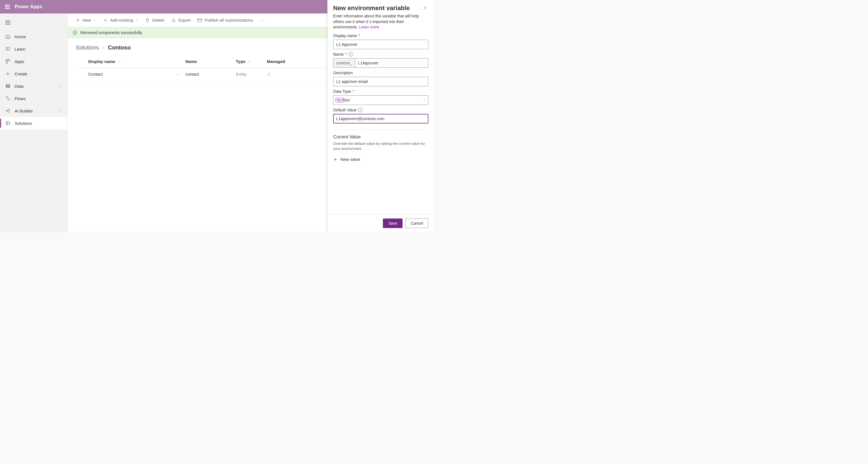 This screenshot has width=868, height=464. Describe the element at coordinates (8, 98) in the screenshot. I see `flow-icon` at that location.